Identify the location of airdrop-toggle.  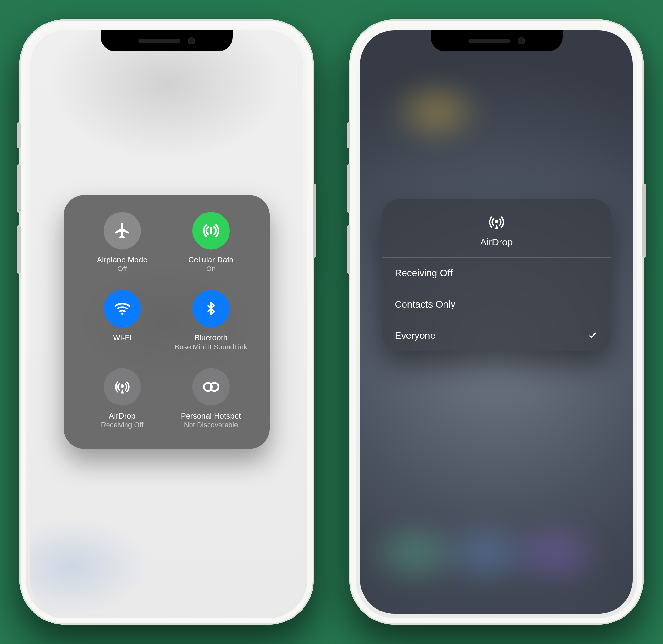
(122, 387).